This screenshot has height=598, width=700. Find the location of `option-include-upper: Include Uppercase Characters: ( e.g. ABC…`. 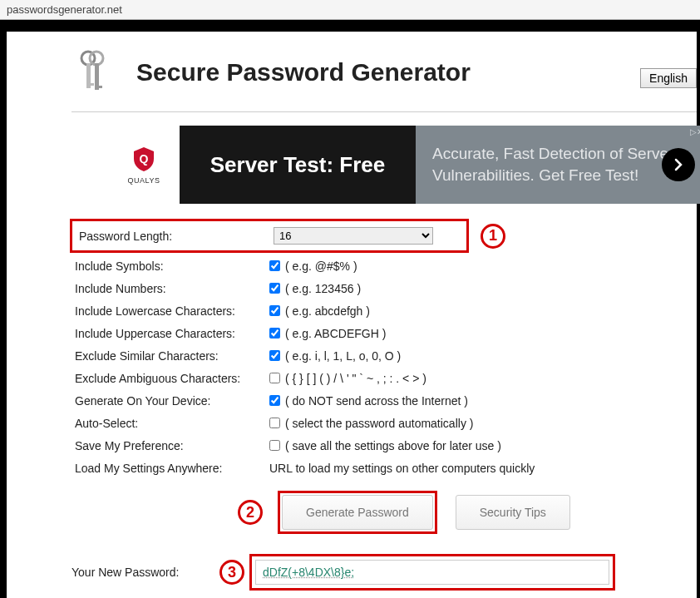

option-include-upper: Include Uppercase Characters: ( e.g. ABC… is located at coordinates (384, 333).